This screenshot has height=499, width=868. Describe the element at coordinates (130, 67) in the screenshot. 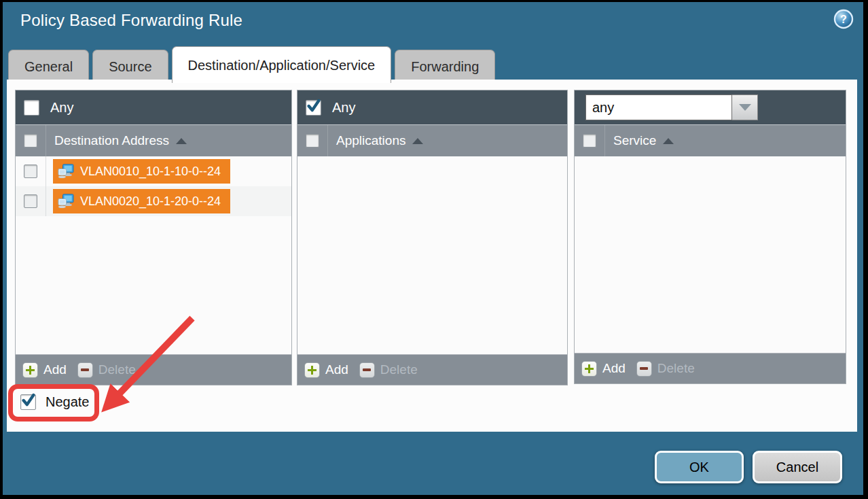

I see `tab-source: Source` at that location.